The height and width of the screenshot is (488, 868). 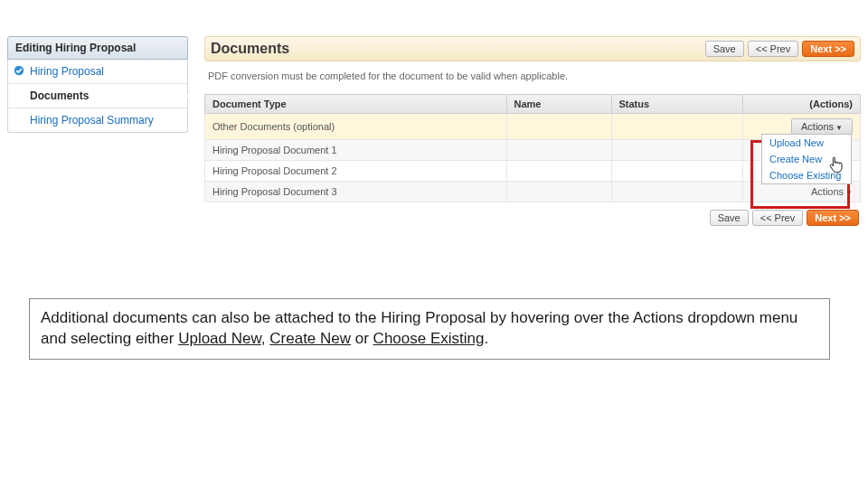 What do you see at coordinates (801, 105) in the screenshot?
I see `col-actions: (Actions)` at bounding box center [801, 105].